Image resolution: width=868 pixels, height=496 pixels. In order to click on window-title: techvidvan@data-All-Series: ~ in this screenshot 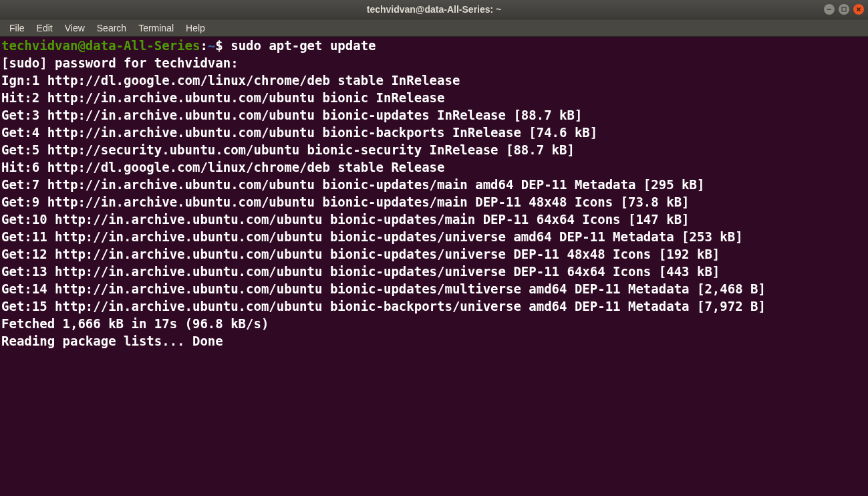, I will do `click(434, 9)`.